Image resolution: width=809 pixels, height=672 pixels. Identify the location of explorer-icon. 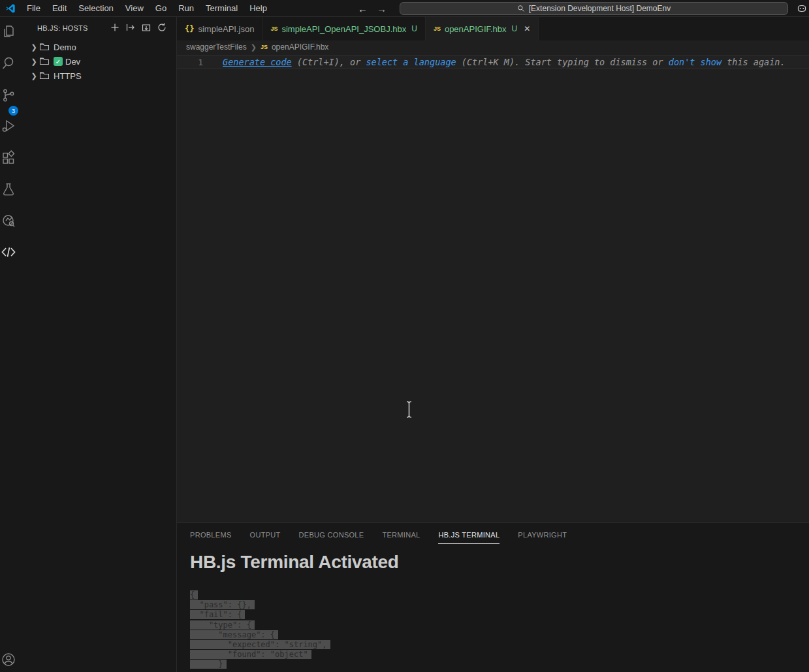
(8, 31).